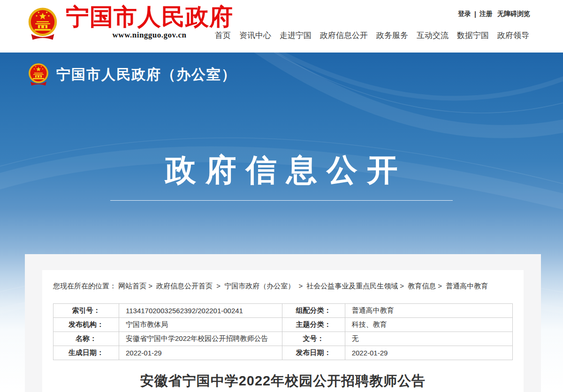 Image resolution: width=563 pixels, height=392 pixels. Describe the element at coordinates (464, 14) in the screenshot. I see `login-link: 登录` at that location.